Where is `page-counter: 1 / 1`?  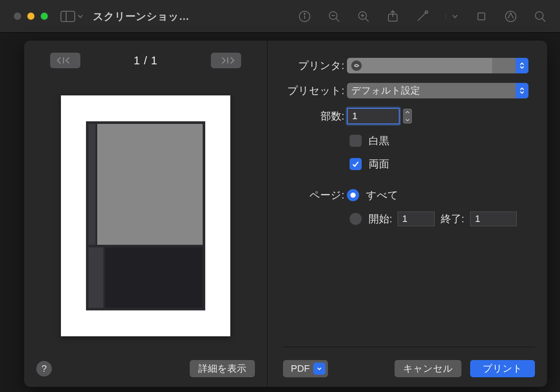
page-counter: 1 / 1 is located at coordinates (146, 60).